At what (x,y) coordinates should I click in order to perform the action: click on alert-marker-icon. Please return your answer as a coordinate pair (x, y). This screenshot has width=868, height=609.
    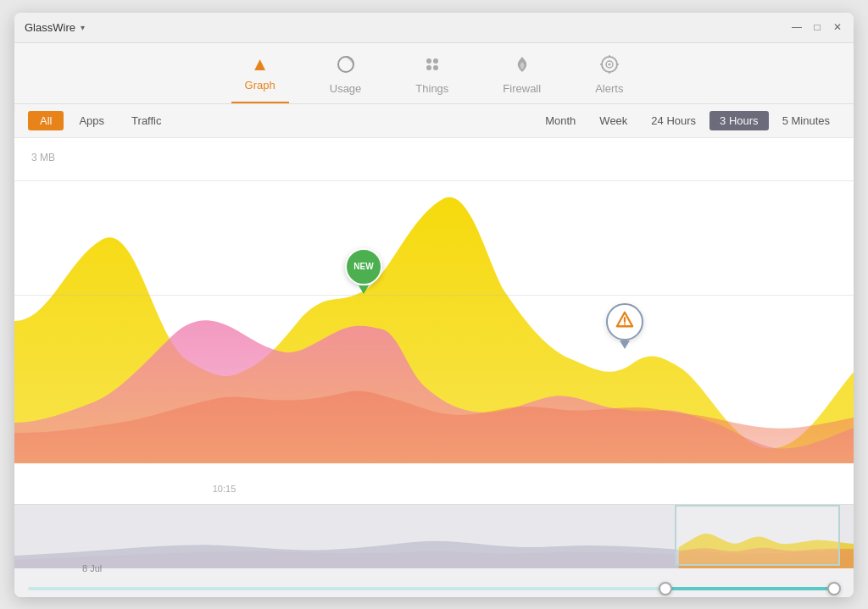
    Looking at the image, I should click on (625, 322).